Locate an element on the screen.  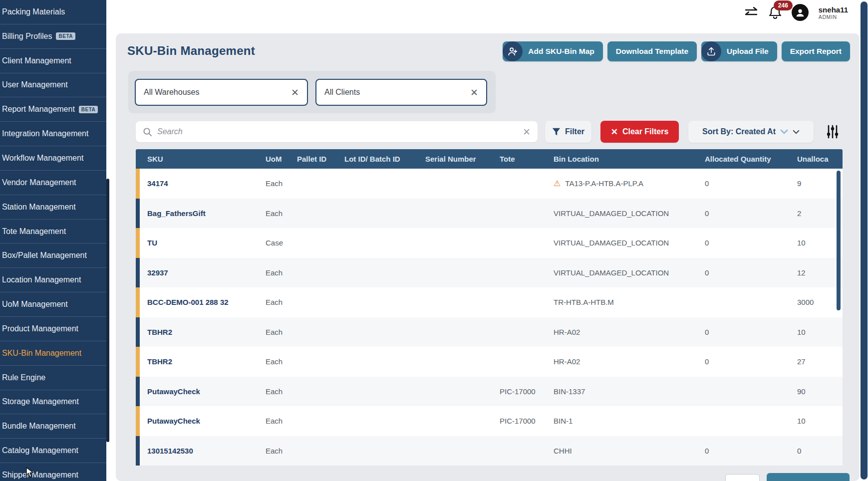
cell-unallocated-quantity: 9 is located at coordinates (820, 184).